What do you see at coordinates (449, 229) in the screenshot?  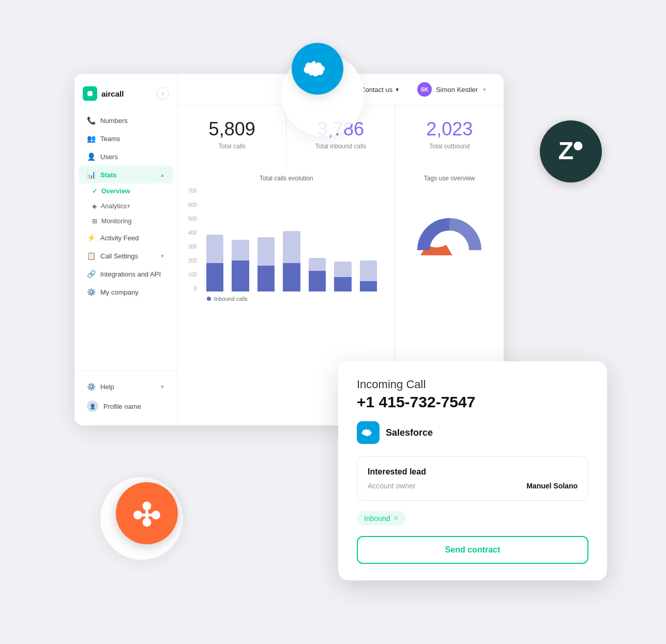 I see `donut-chart` at bounding box center [449, 229].